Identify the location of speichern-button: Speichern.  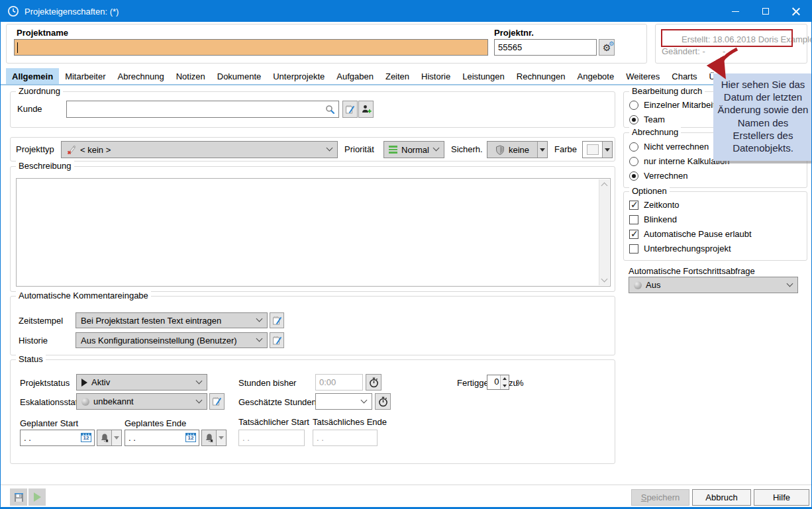
(660, 498).